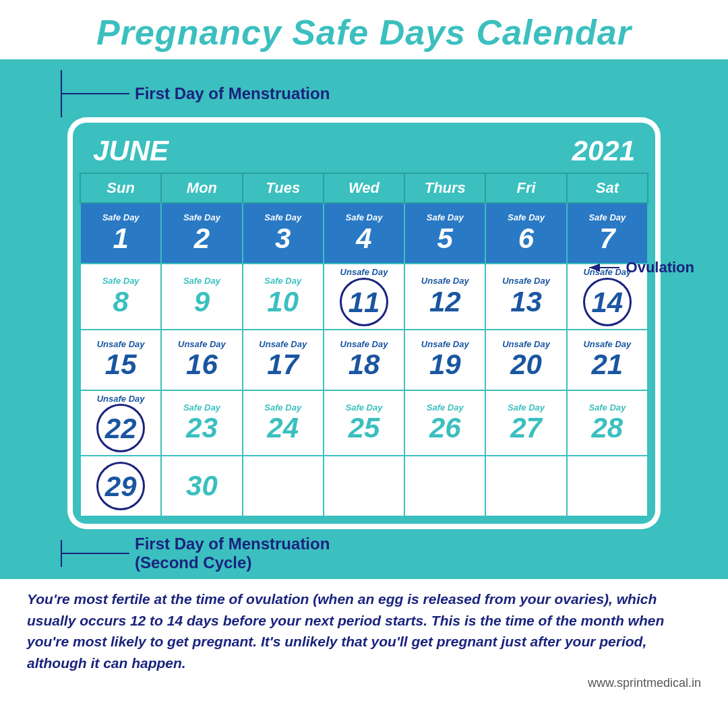 The height and width of the screenshot is (728, 728). Describe the element at coordinates (445, 423) in the screenshot. I see `calendar-cell-26: Safe Day26` at that location.